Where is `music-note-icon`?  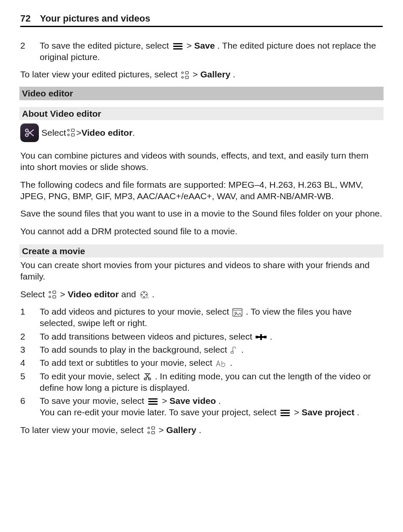
music-note-icon is located at coordinates (234, 350).